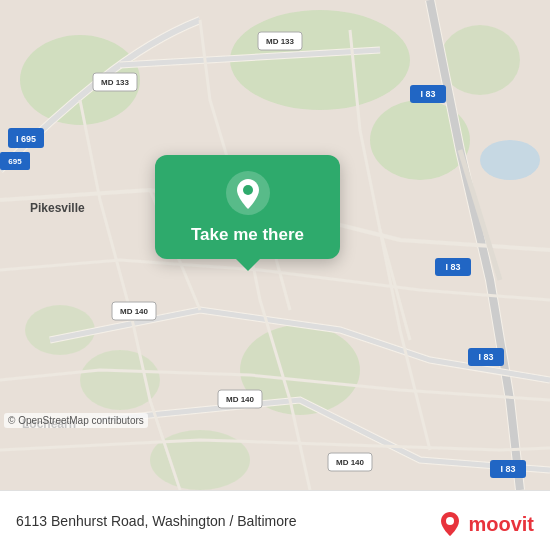  What do you see at coordinates (275, 520) in the screenshot?
I see `bottom-bar: 6113 Benhurst Road, Washington / Baltimo…` at bounding box center [275, 520].